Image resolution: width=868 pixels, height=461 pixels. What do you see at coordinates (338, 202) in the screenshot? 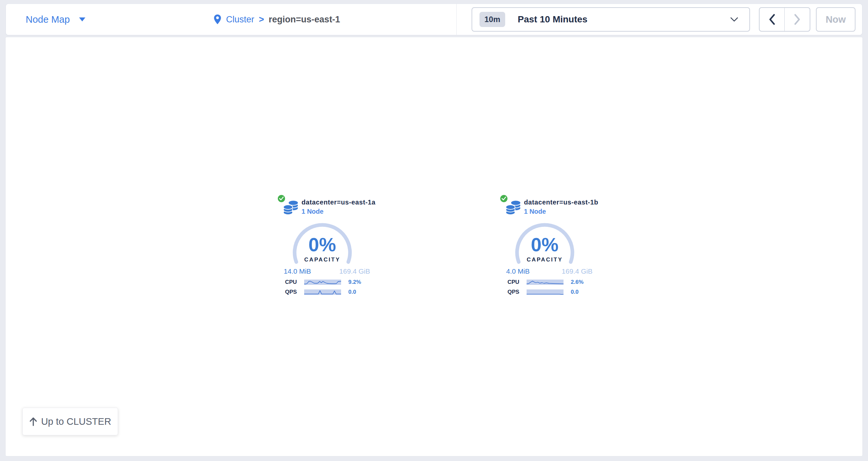
I see `datacenter-title: datacenter=us-east-1a` at bounding box center [338, 202].